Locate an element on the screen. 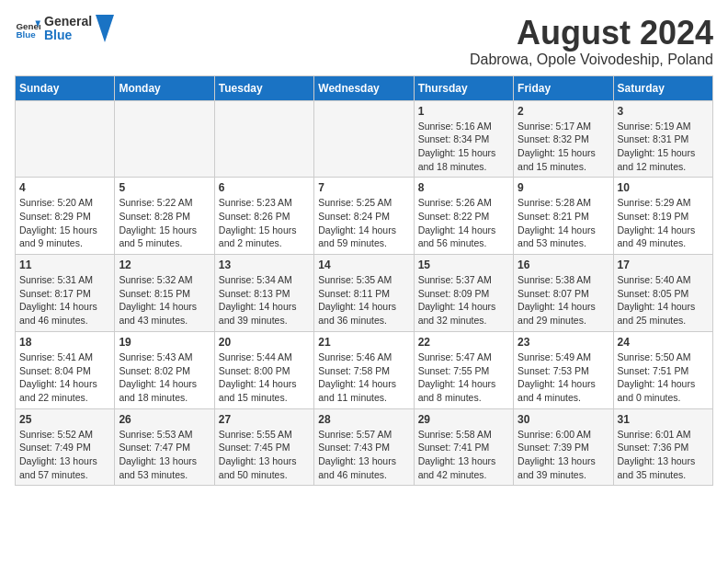  week-row-2: 4Sunrise: 5:20 AMSunset: 8:29 PMDaylight… is located at coordinates (364, 216).